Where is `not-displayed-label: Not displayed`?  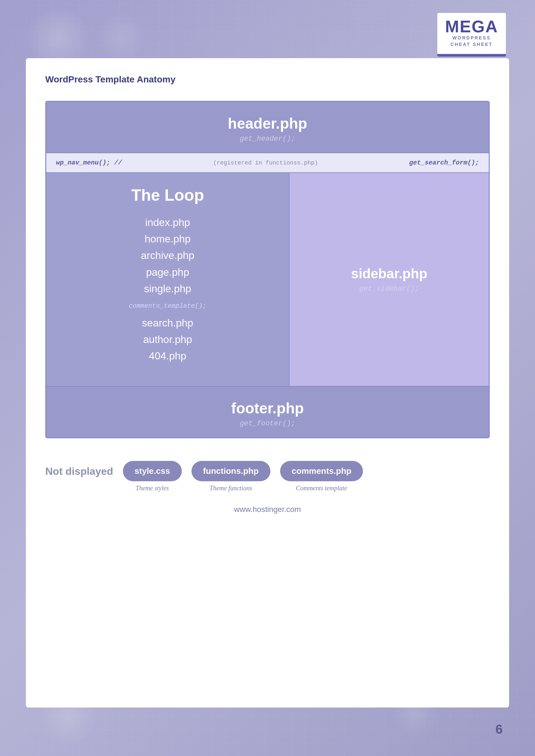 not-displayed-label: Not displayed is located at coordinates (79, 469).